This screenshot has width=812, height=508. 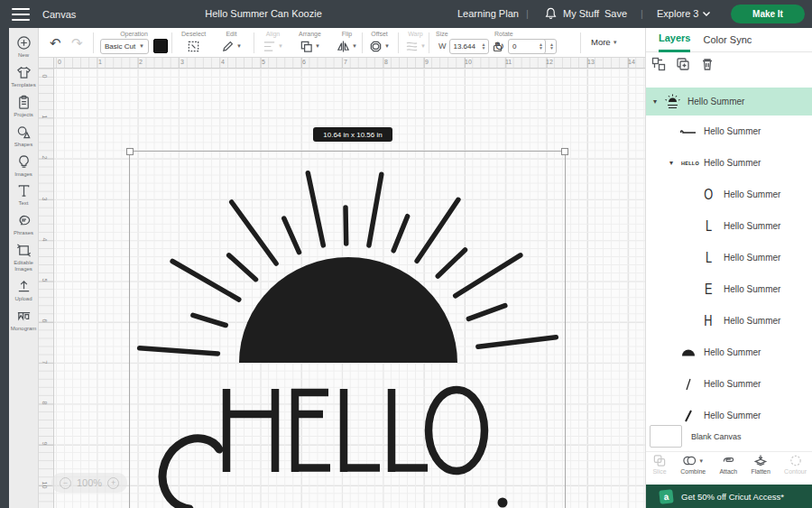 I want to click on rotate-input: 0 ▲▼, so click(x=527, y=47).